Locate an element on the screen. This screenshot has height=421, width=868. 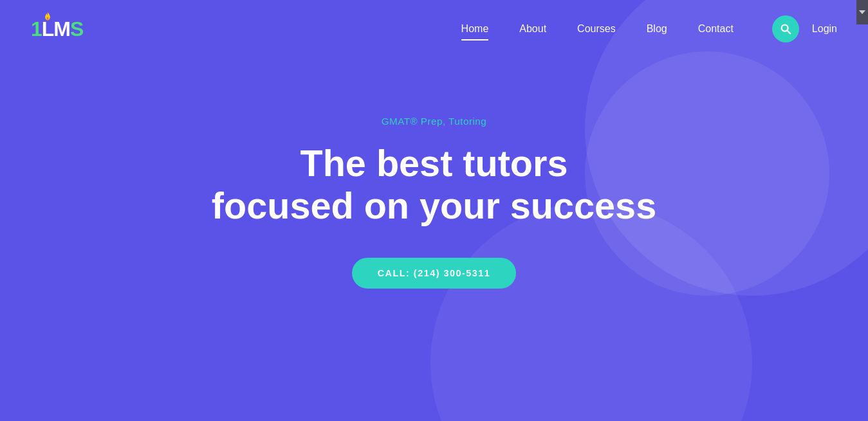
nav-item-home: Home is located at coordinates (475, 29).